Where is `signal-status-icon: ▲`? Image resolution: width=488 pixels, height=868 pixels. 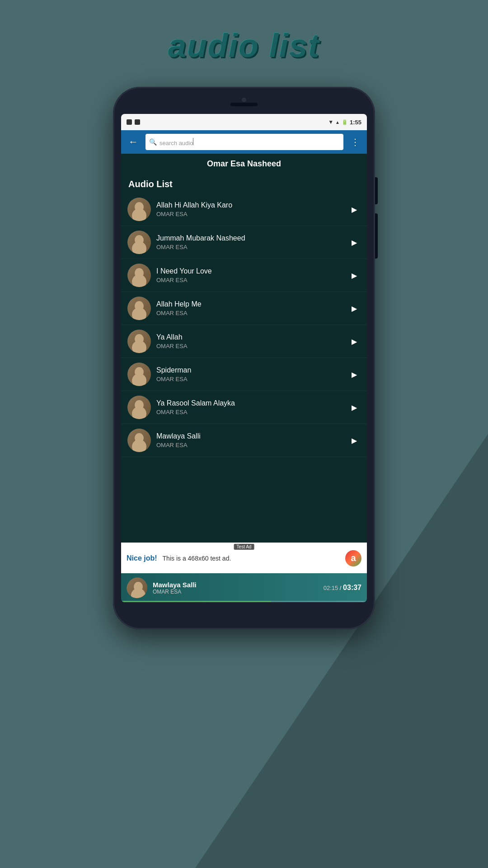 signal-status-icon: ▲ is located at coordinates (338, 122).